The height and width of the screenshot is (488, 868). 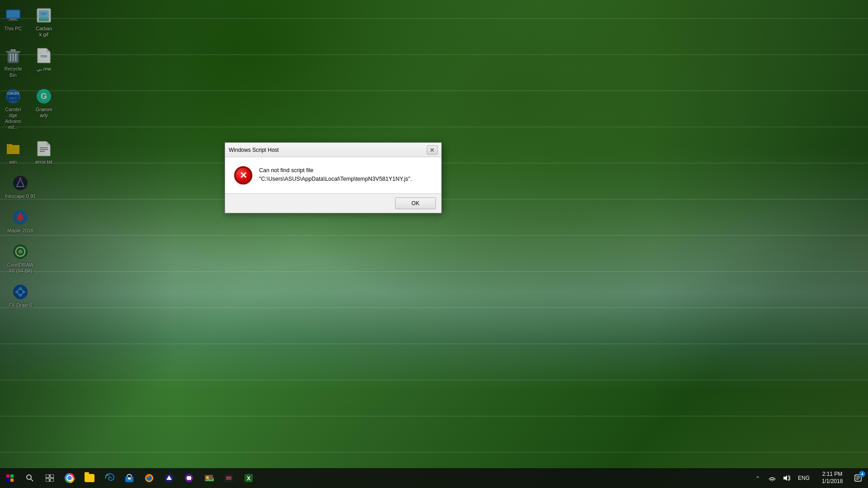 What do you see at coordinates (14, 162) in the screenshot?
I see `win-label: win` at bounding box center [14, 162].